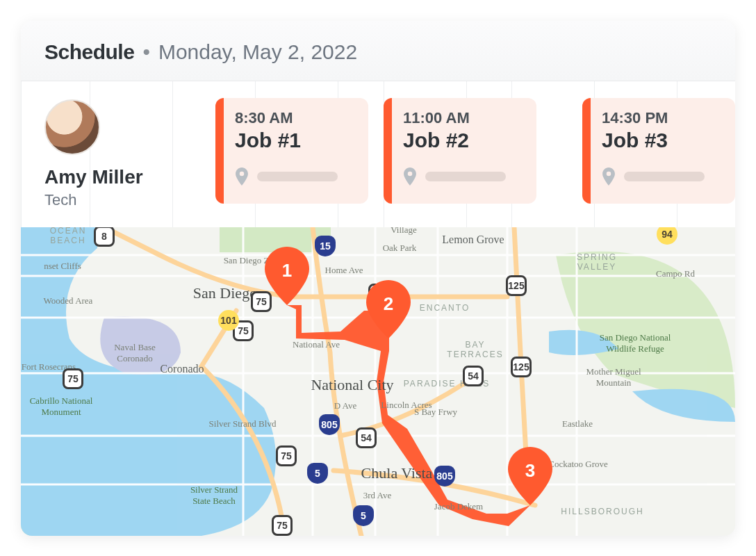 The height and width of the screenshot is (556, 756). I want to click on map-city-label: HILLSBOROUGH, so click(602, 512).